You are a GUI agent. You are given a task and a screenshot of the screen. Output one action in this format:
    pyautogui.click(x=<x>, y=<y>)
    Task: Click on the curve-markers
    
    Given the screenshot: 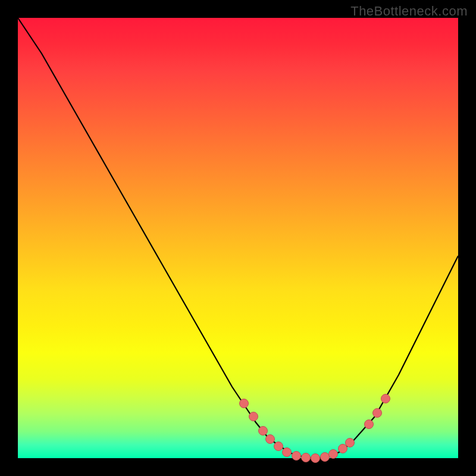 What is the action you would take?
    pyautogui.click(x=315, y=428)
    